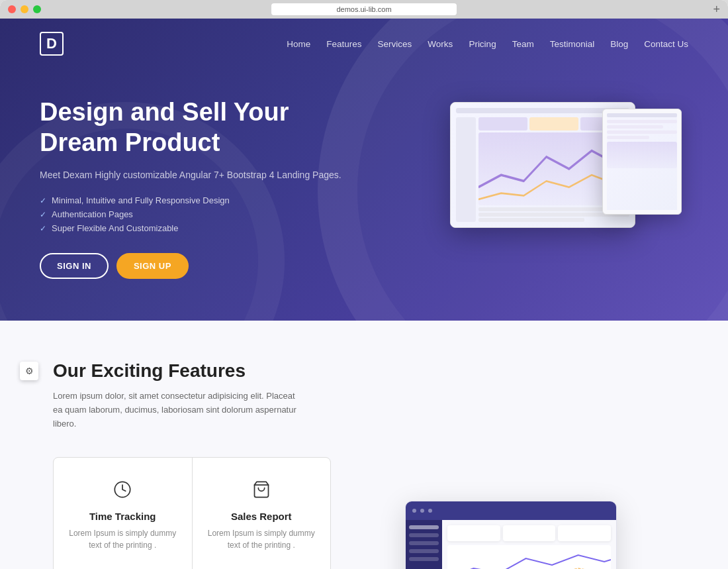 The height and width of the screenshot is (569, 728). Describe the element at coordinates (364, 9) in the screenshot. I see `titlebar: demos.ui-lib.com +` at that location.